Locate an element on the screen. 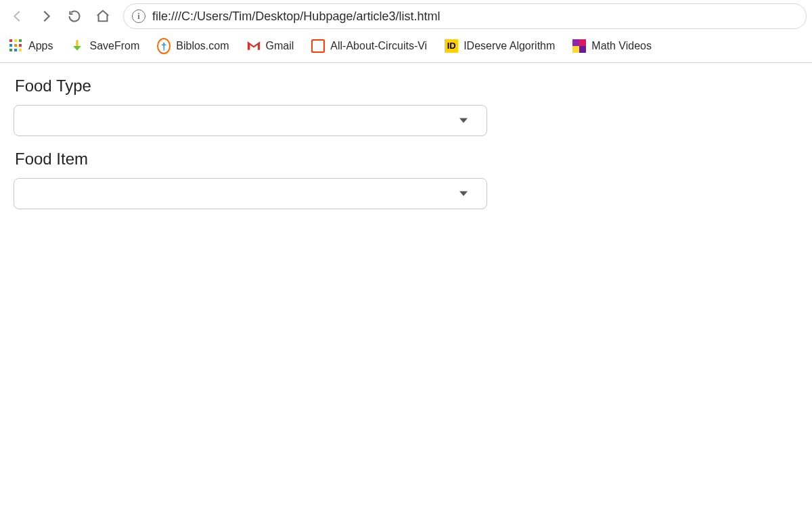  address-bar: i file:///C:/Users/Tim/Desktop/Hubpage/a… is located at coordinates (465, 16).